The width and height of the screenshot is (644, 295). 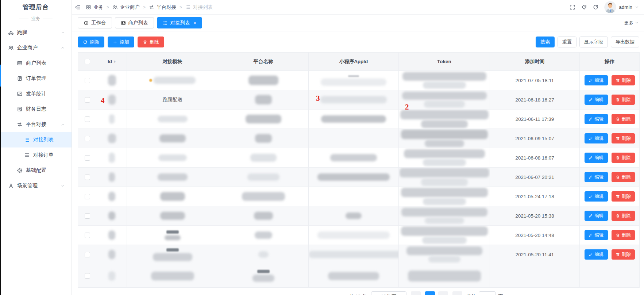 What do you see at coordinates (134, 23) in the screenshot?
I see `tab-merchant-list: 商户列表` at bounding box center [134, 23].